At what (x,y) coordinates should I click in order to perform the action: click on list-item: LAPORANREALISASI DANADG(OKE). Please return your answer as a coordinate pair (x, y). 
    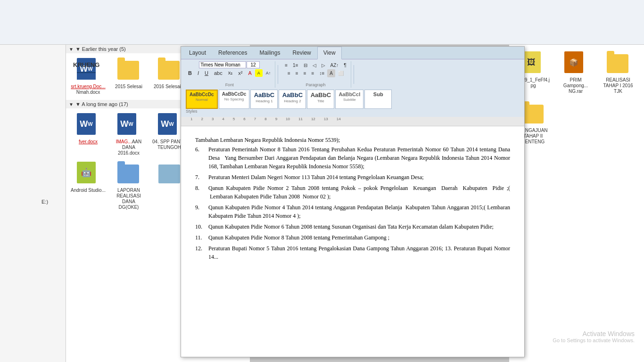
    Looking at the image, I should click on (129, 186).